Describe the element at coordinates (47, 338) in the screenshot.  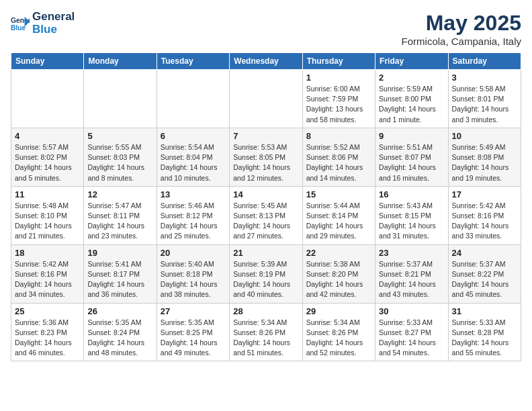
I see `day-info: Sunrise: 5:36 AM Sunset: 8:23 PM Dayligh…` at that location.